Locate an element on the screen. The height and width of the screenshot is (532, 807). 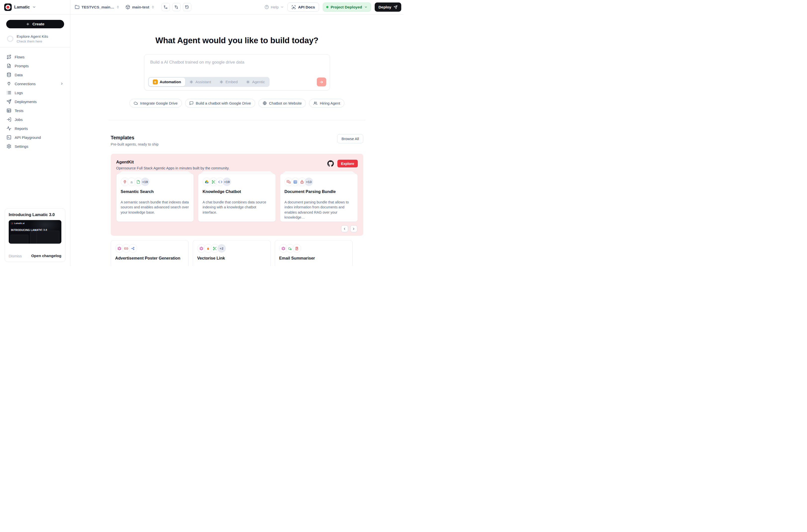
help-circle-icon is located at coordinates (267, 7).